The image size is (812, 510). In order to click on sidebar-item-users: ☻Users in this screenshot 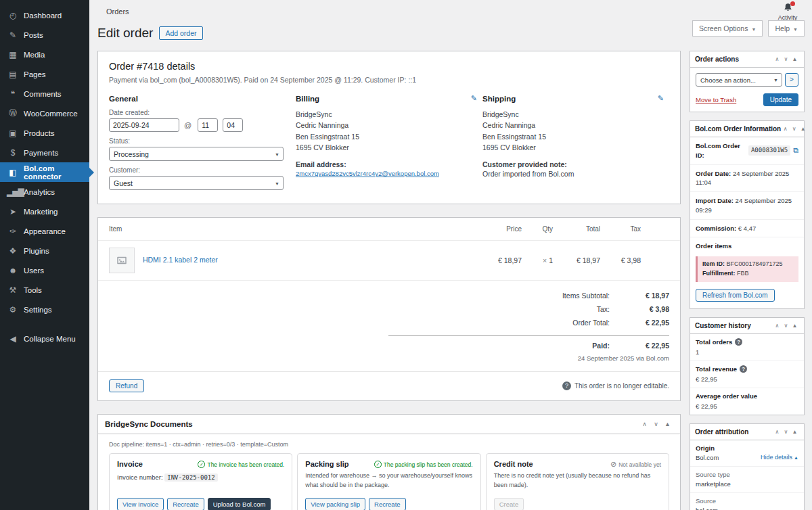, I will do `click(45, 271)`.